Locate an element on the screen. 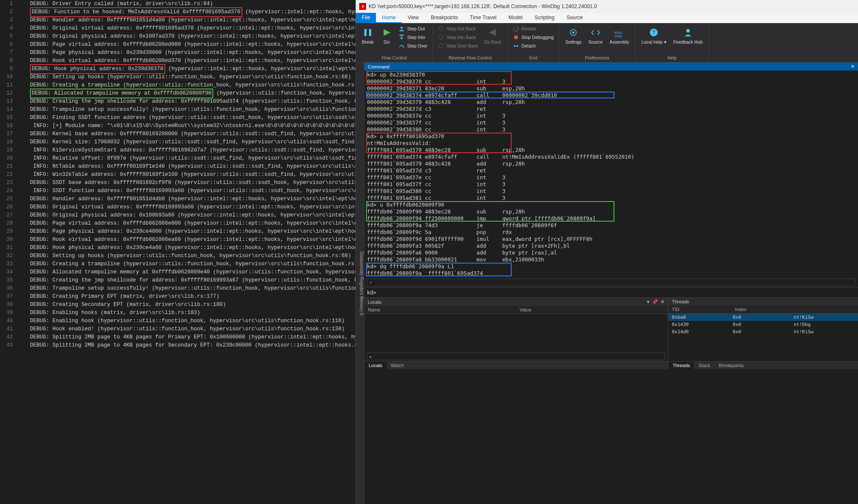  detach-button: Detach is located at coordinates (533, 46).